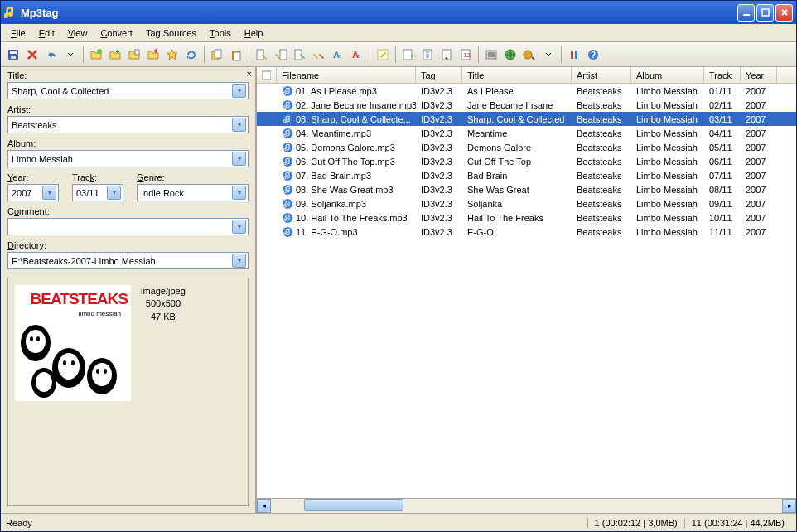 The height and width of the screenshot is (532, 797). Describe the element at coordinates (254, 33) in the screenshot. I see `menu-help: Help` at that location.